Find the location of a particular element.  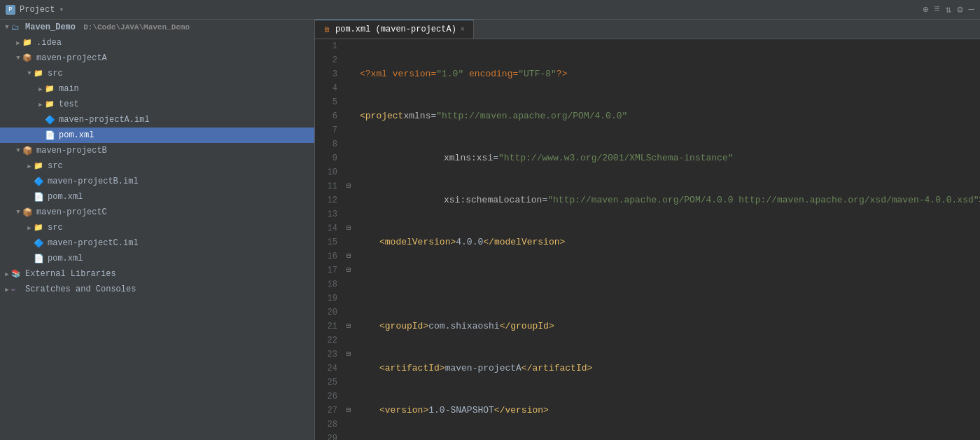

scratches-arrow: ▶ is located at coordinates (7, 290).